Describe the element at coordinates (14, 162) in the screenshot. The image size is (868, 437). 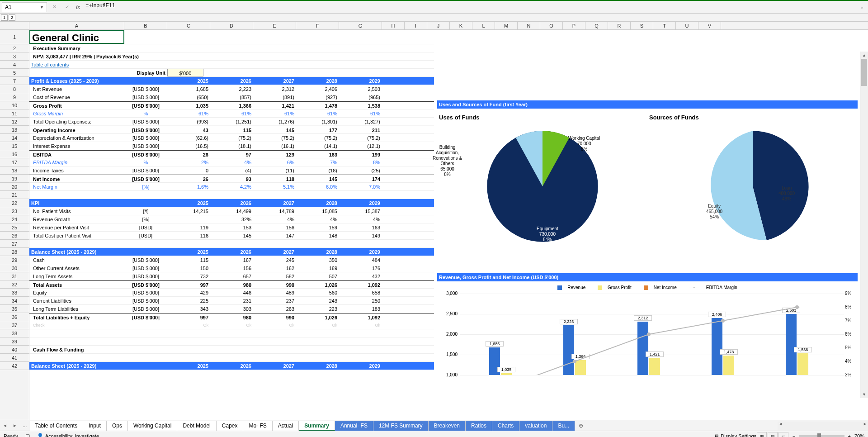
I see `row-header-17: 17` at that location.